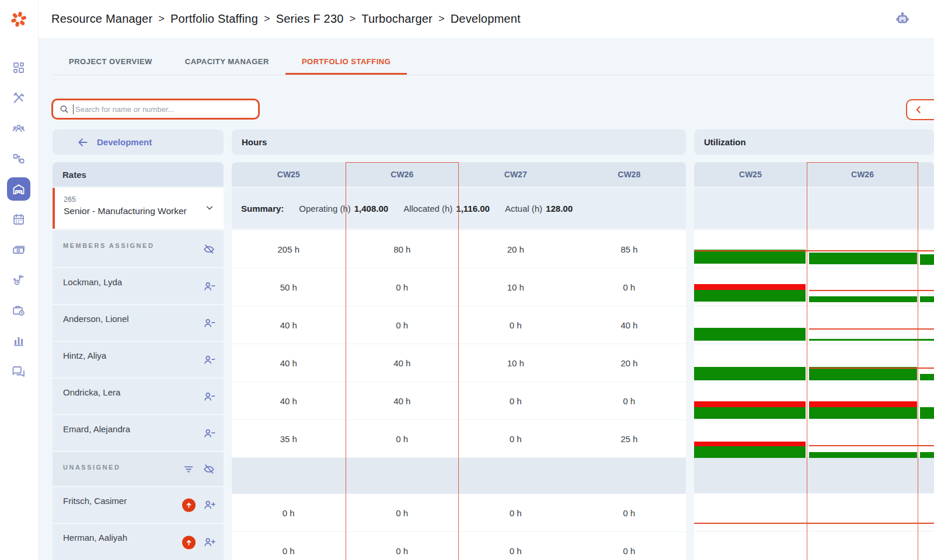  What do you see at coordinates (486, 19) in the screenshot?
I see `breadcrumb-item: Development` at bounding box center [486, 19].